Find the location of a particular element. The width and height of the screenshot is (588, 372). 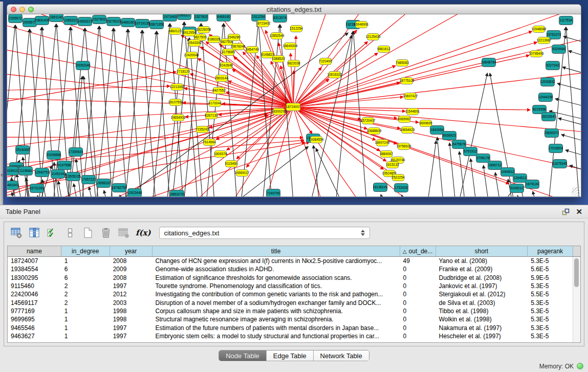

graph-node-label: 15751074 is located at coordinates (554, 35).